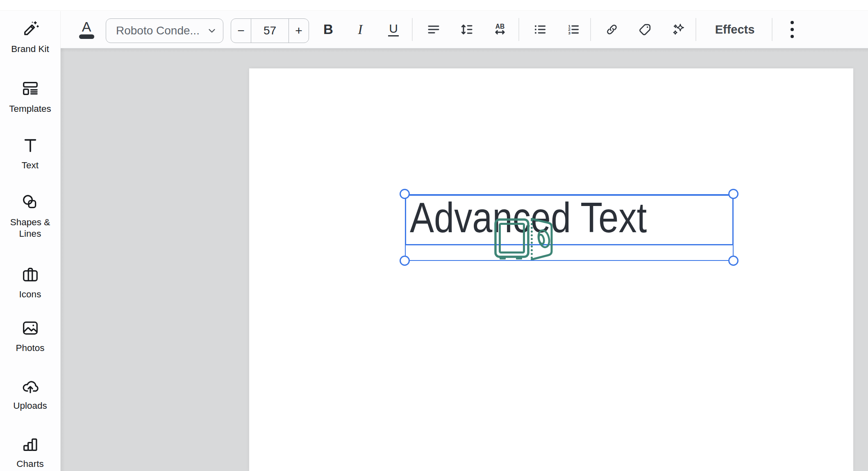 The image size is (868, 471). I want to click on templates-icon, so click(30, 90).